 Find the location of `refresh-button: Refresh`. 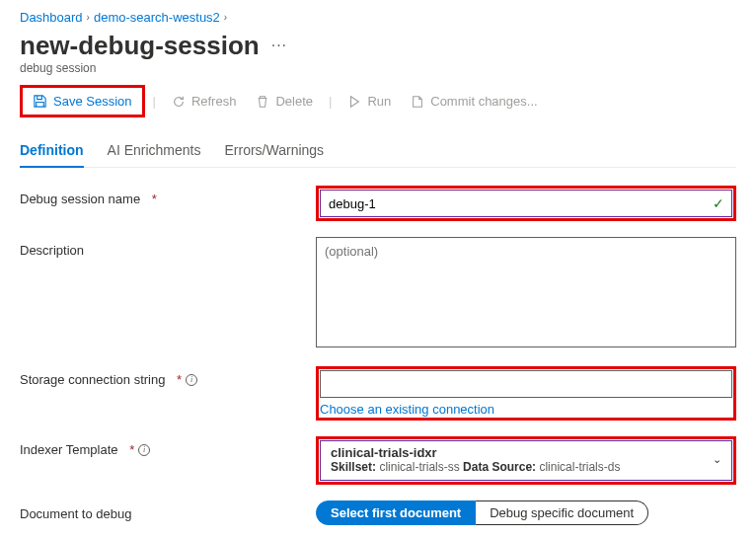

refresh-button: Refresh is located at coordinates (204, 101).